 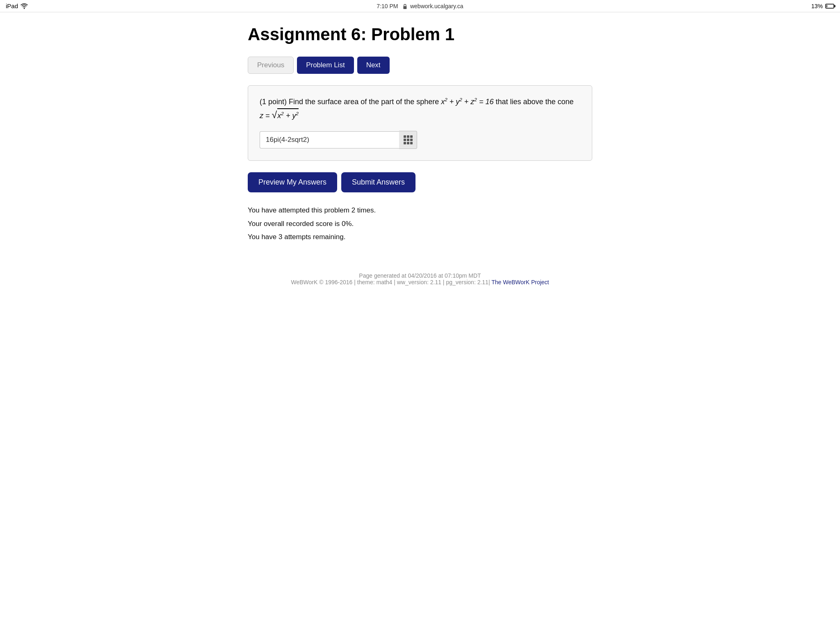 What do you see at coordinates (408, 140) in the screenshot?
I see `grid-icon` at bounding box center [408, 140].